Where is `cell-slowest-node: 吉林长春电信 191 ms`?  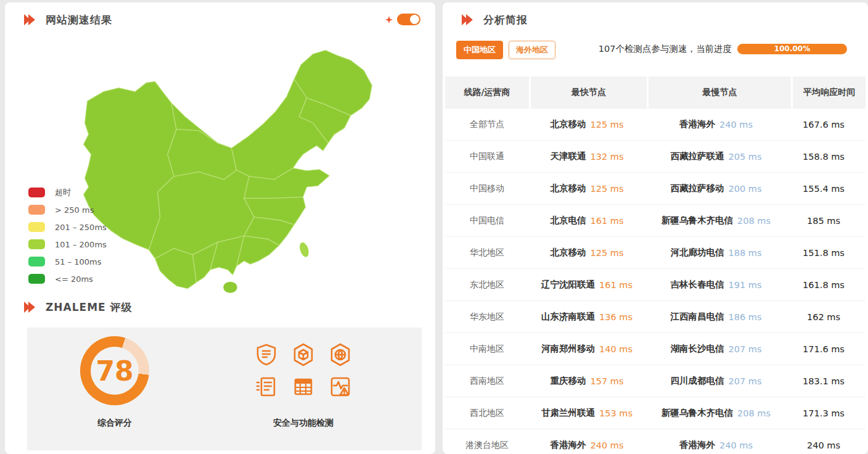 cell-slowest-node: 吉林长春电信 191 ms is located at coordinates (716, 285).